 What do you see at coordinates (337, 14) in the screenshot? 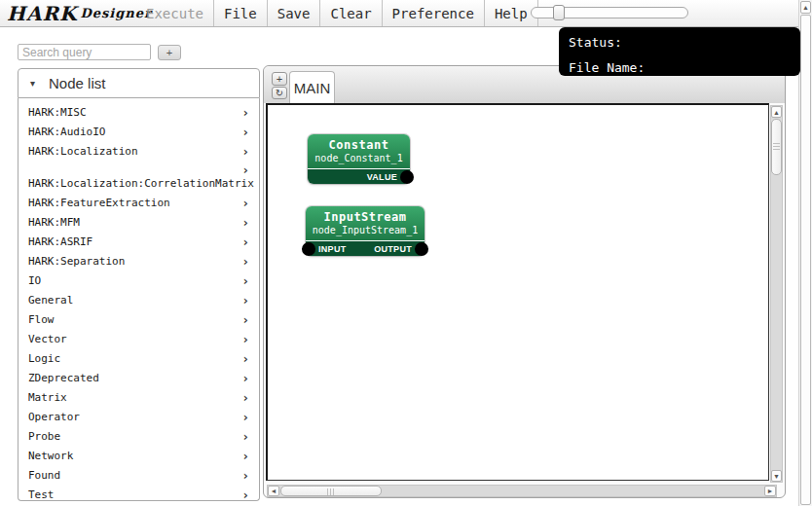
I see `menu-bar: Execute File Save Clear Preference Help` at bounding box center [337, 14].